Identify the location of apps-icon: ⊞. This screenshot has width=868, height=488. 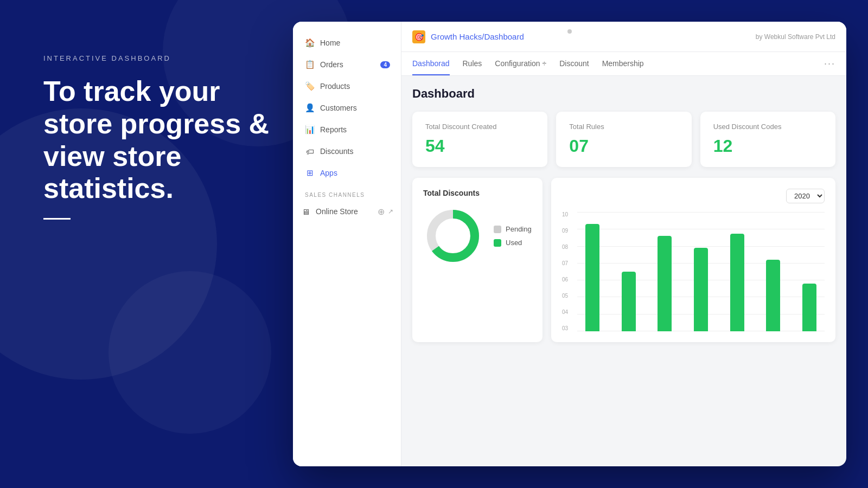
(310, 173).